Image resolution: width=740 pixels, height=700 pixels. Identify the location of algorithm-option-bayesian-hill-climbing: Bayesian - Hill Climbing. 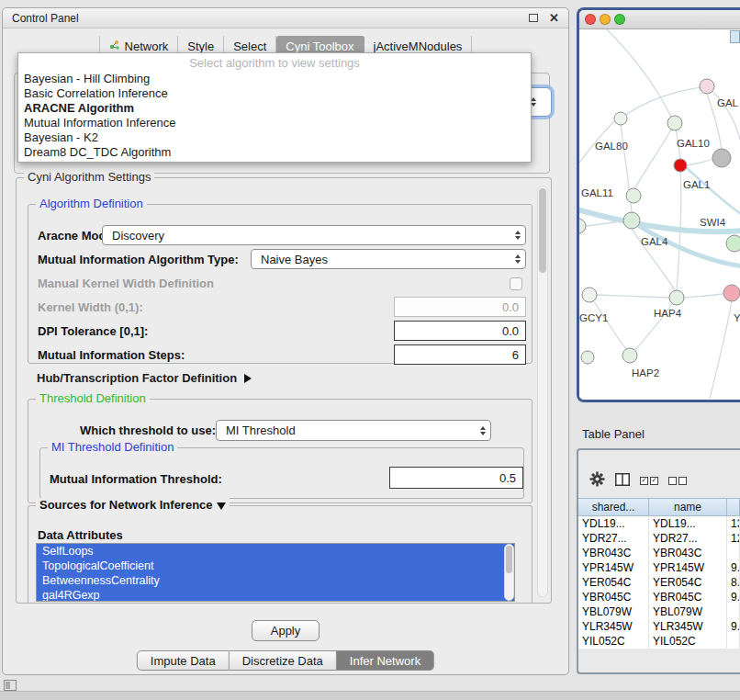
(275, 79).